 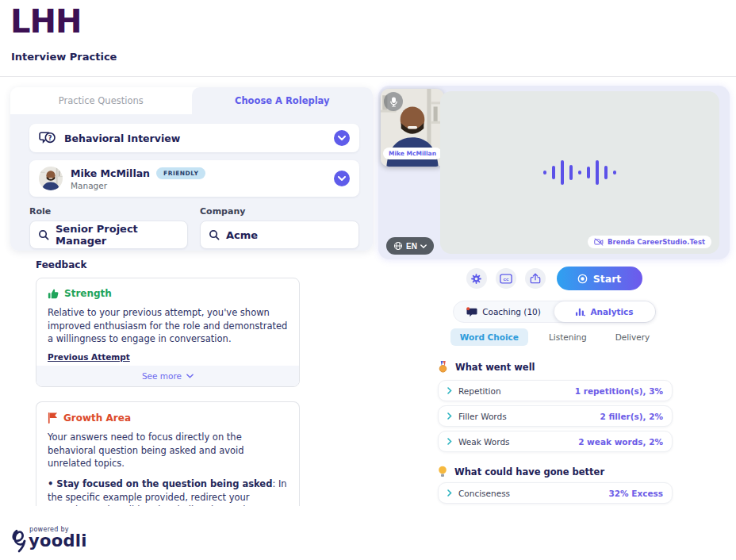 I want to click on company-label: Company, so click(x=279, y=211).